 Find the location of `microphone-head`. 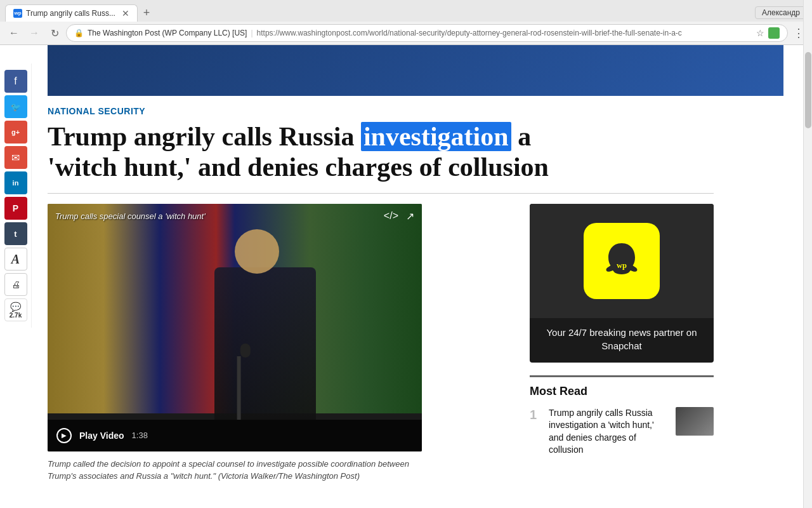

microphone-head is located at coordinates (246, 351).